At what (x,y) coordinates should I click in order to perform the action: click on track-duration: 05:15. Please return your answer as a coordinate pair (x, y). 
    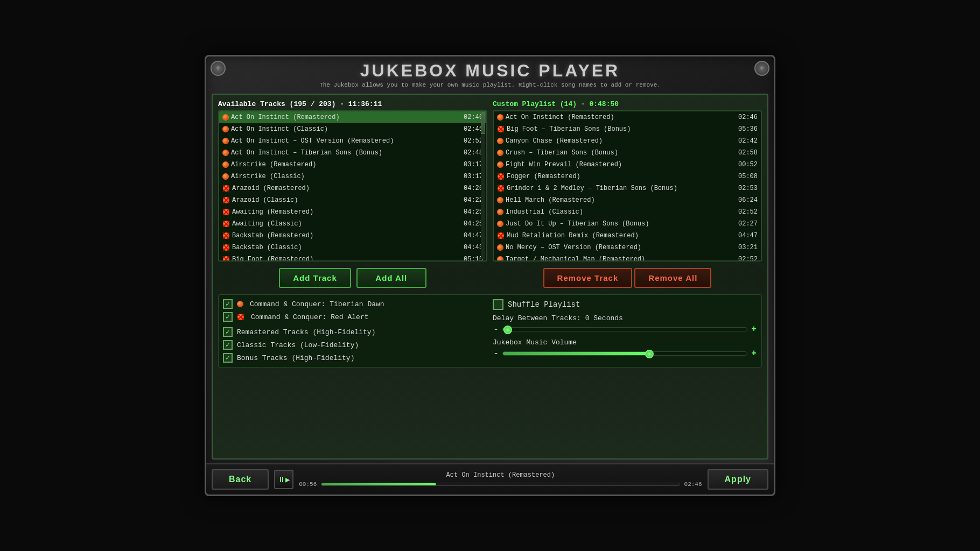
    Looking at the image, I should click on (473, 258).